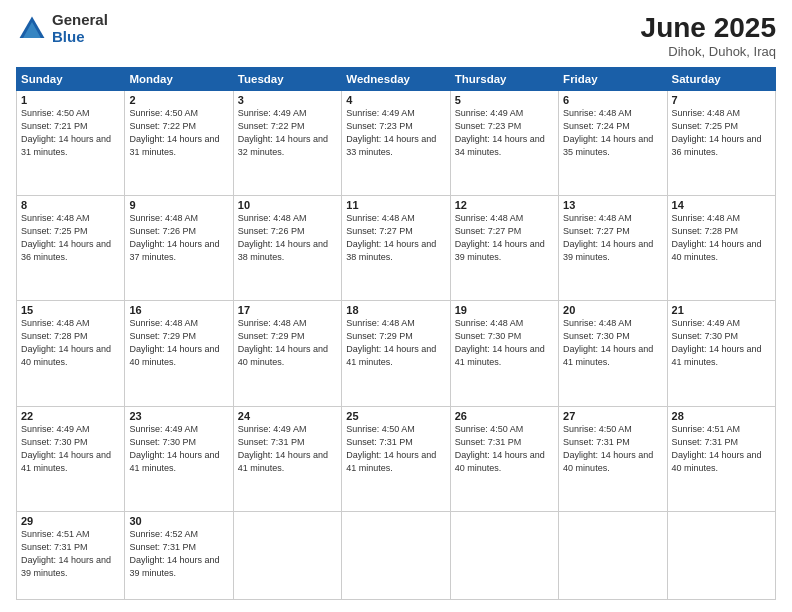 The width and height of the screenshot is (792, 612). Describe the element at coordinates (71, 458) in the screenshot. I see `calendar-cell: 22Sunrise: 4:49 AMSunset: 7:30 PMDayligh…` at that location.